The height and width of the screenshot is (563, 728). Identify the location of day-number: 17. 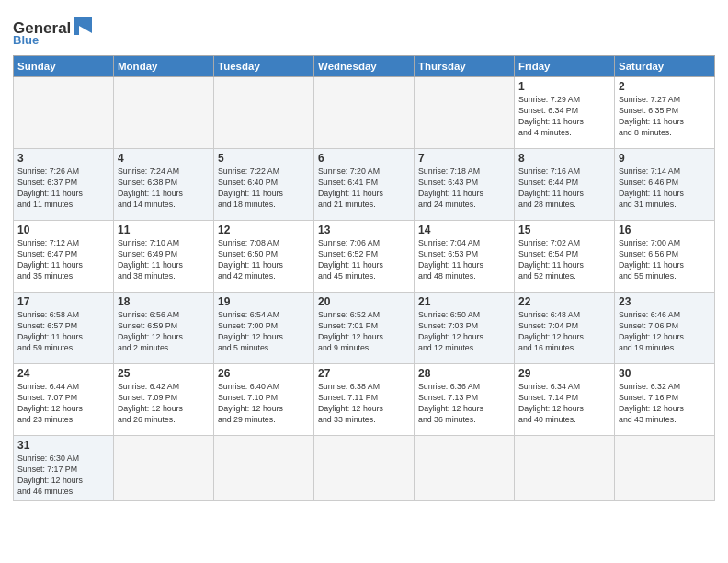
(63, 302).